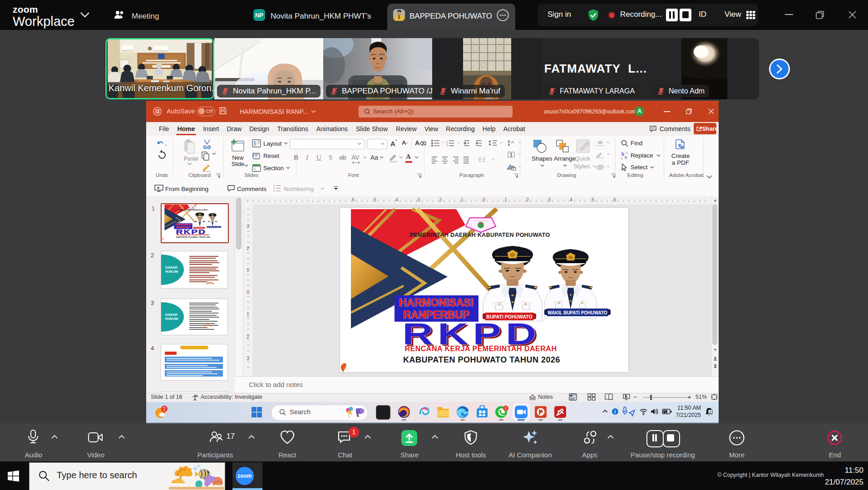 Image resolution: width=868 pixels, height=490 pixels. What do you see at coordinates (436, 303) in the screenshot?
I see `svg-text: HARMONISASI` at bounding box center [436, 303].